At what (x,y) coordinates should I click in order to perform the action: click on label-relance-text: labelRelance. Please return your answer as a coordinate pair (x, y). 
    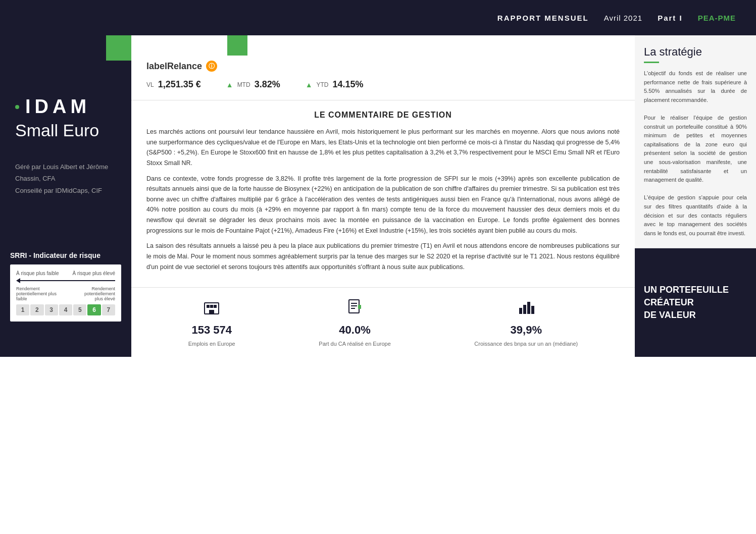
    Looking at the image, I should click on (174, 67).